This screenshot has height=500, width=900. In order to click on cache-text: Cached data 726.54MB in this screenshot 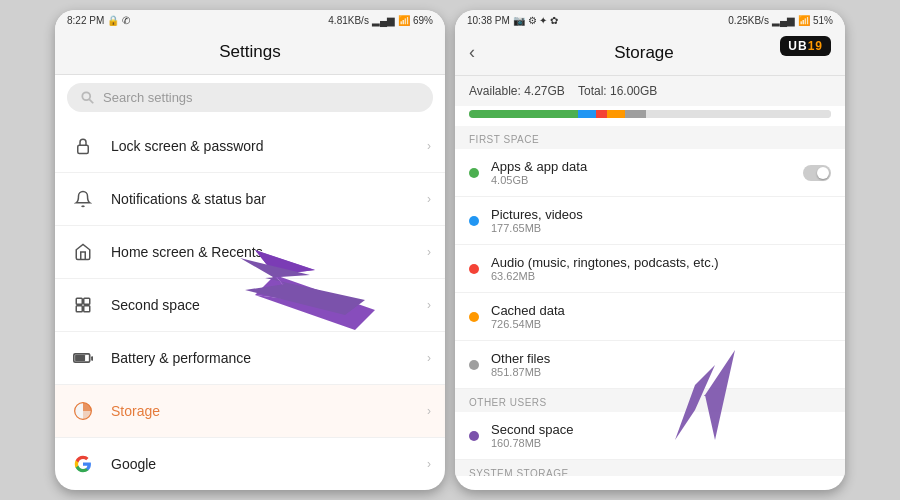, I will do `click(661, 316)`.